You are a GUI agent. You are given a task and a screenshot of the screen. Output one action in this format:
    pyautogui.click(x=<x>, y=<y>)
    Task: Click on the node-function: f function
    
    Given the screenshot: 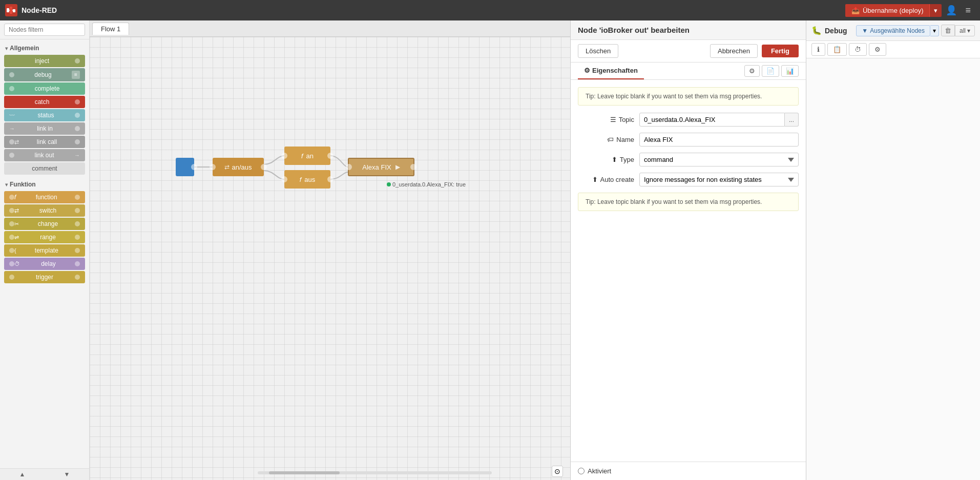 What is the action you would take?
    pyautogui.click(x=45, y=197)
    